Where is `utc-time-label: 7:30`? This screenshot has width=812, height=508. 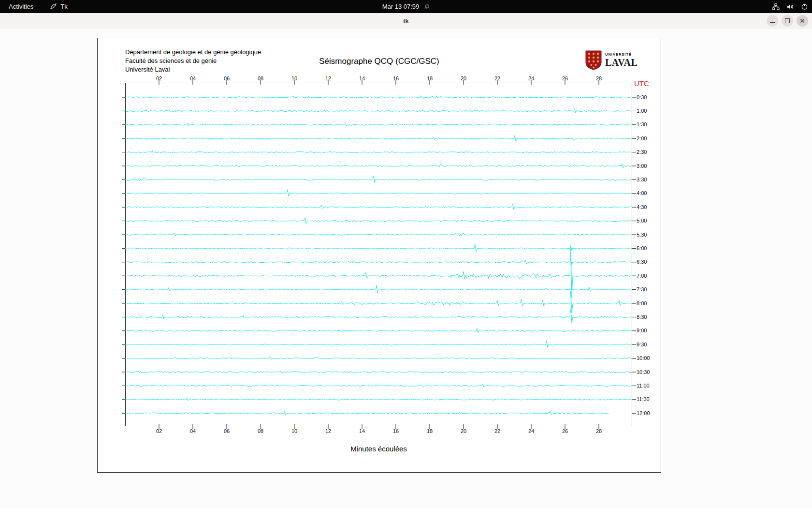 utc-time-label: 7:30 is located at coordinates (642, 289).